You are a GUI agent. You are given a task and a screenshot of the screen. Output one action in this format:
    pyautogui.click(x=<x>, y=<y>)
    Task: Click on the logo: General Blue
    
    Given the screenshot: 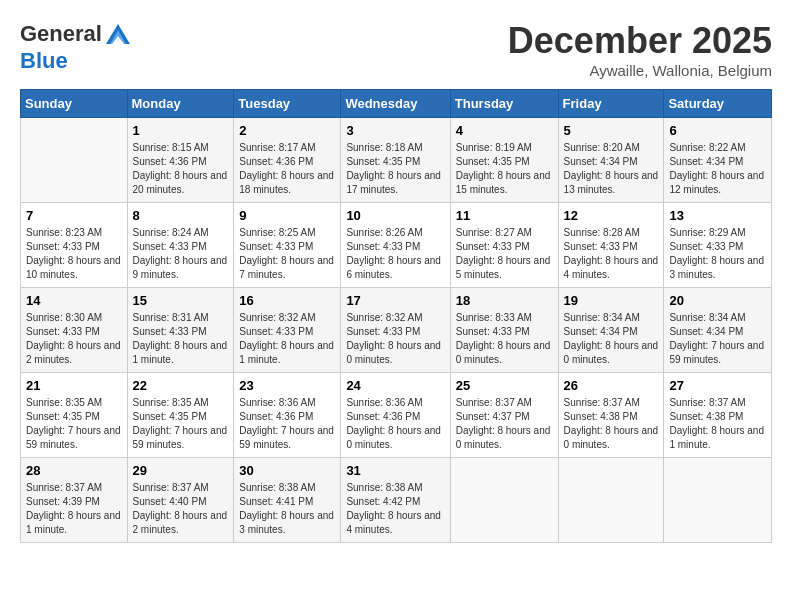 What is the action you would take?
    pyautogui.click(x=76, y=47)
    